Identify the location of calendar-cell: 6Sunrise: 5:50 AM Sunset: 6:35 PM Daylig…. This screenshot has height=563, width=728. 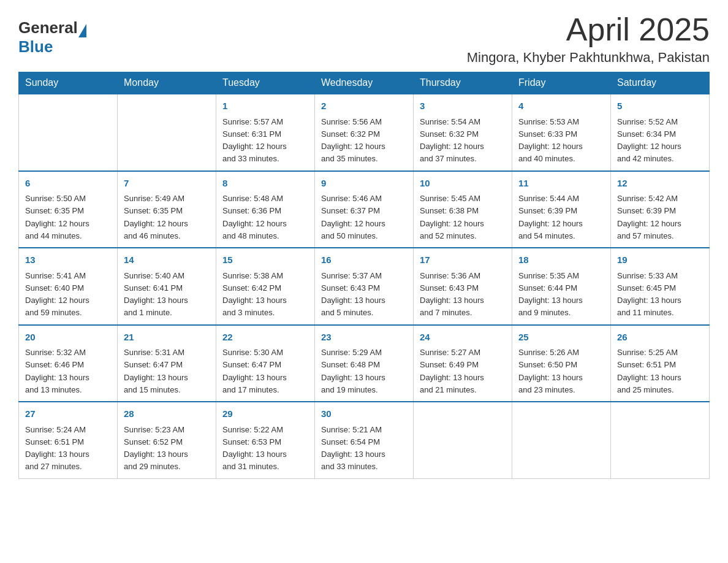
(69, 210).